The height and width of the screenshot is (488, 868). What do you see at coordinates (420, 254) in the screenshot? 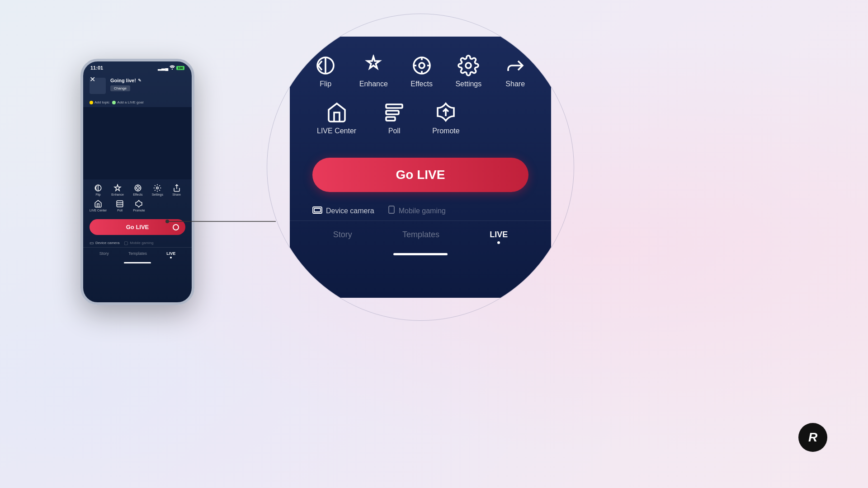
I see `home-indicator-large` at bounding box center [420, 254].